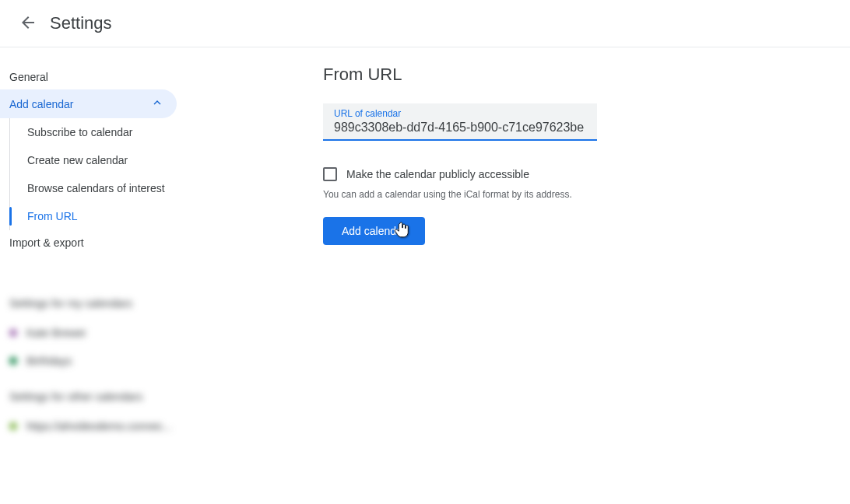 Image resolution: width=850 pixels, height=504 pixels. What do you see at coordinates (461, 127) in the screenshot?
I see `url-input` at bounding box center [461, 127].